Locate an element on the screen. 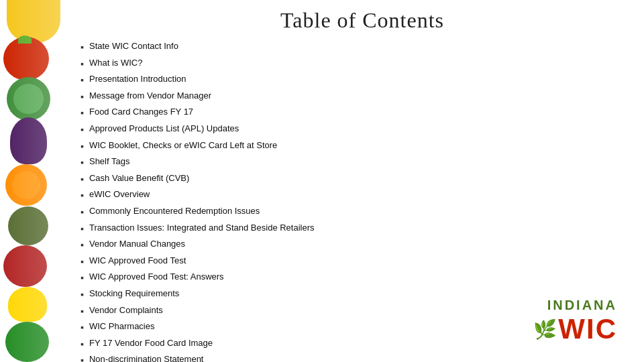  brand-indiana-text: INDIANA is located at coordinates (576, 306).